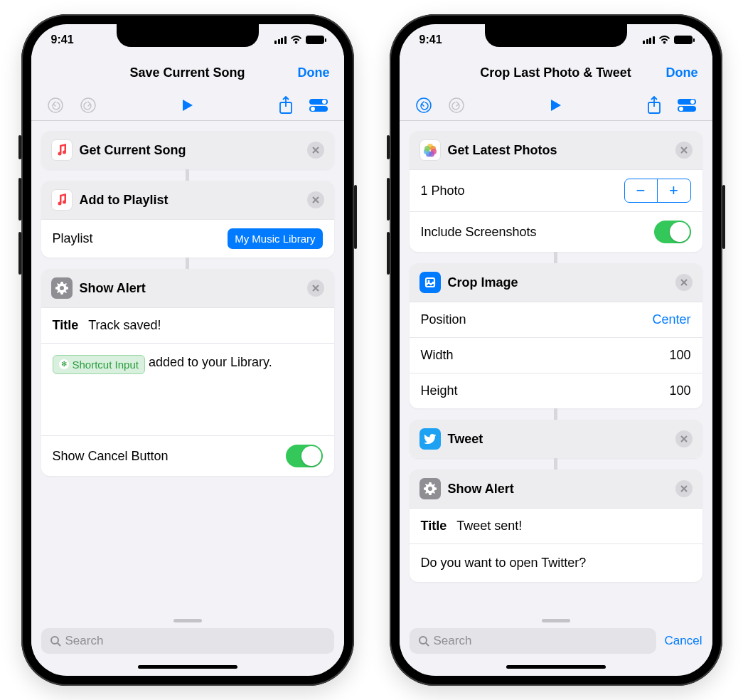 The height and width of the screenshot is (700, 743). Describe the element at coordinates (443, 191) in the screenshot. I see `photo-count-label: 1 Photo` at that location.